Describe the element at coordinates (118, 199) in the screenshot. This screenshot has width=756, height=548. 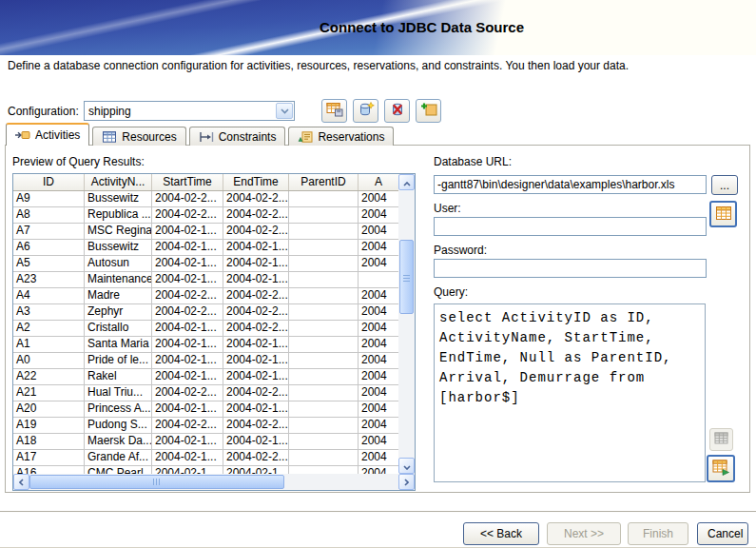
I see `table-cell: Bussewitz` at that location.